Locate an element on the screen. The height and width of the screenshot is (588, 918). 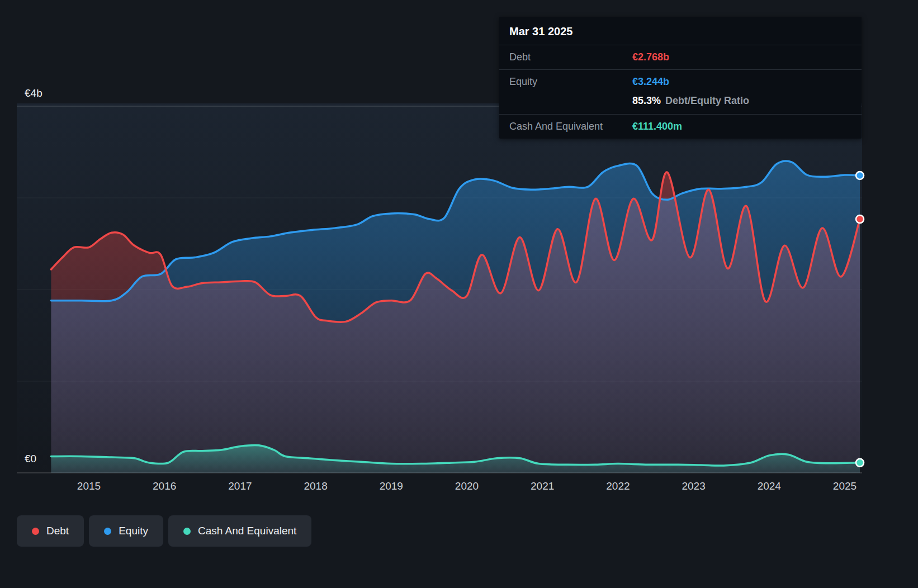
tooltip-cash-row: Cash And Equivalent €111.400m is located at coordinates (680, 126).